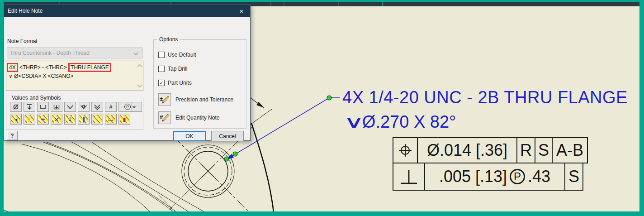 Image resolution: width=644 pixels, height=216 pixels. What do you see at coordinates (128, 107) in the screenshot?
I see `circled-p-icon: P` at bounding box center [128, 107].